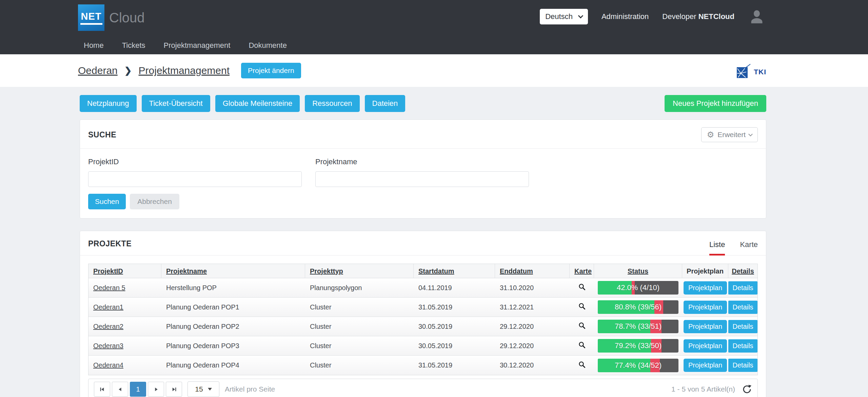 The image size is (868, 397). Describe the element at coordinates (233, 271) in the screenshot. I see `column-header-projektname: Projektname` at that location.